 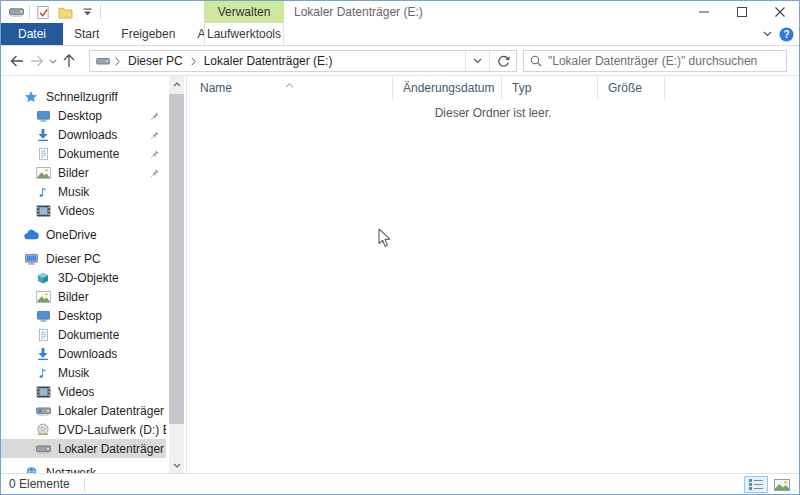 What do you see at coordinates (290, 88) in the screenshot?
I see `column-header-name: Name` at bounding box center [290, 88].